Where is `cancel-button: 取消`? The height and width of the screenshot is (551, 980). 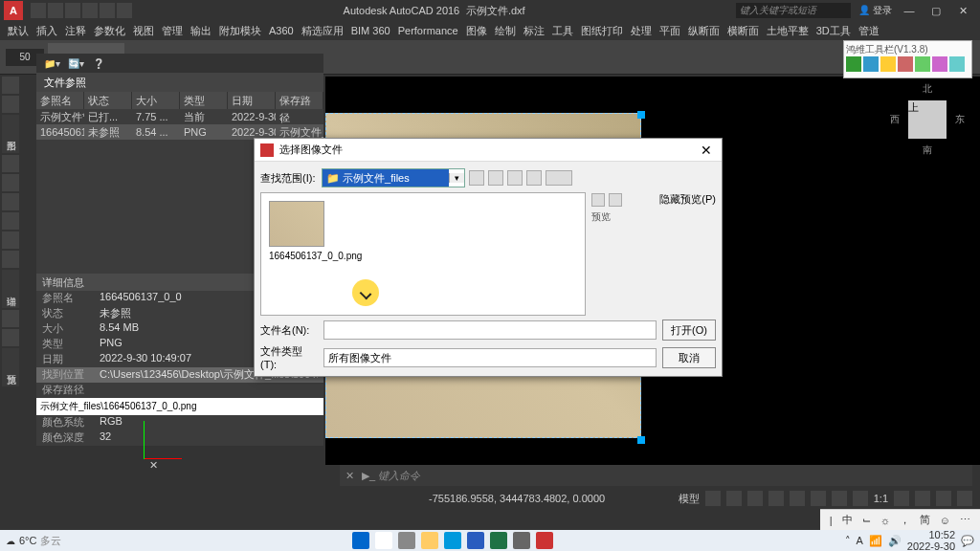 cancel-button: 取消 is located at coordinates (689, 358).